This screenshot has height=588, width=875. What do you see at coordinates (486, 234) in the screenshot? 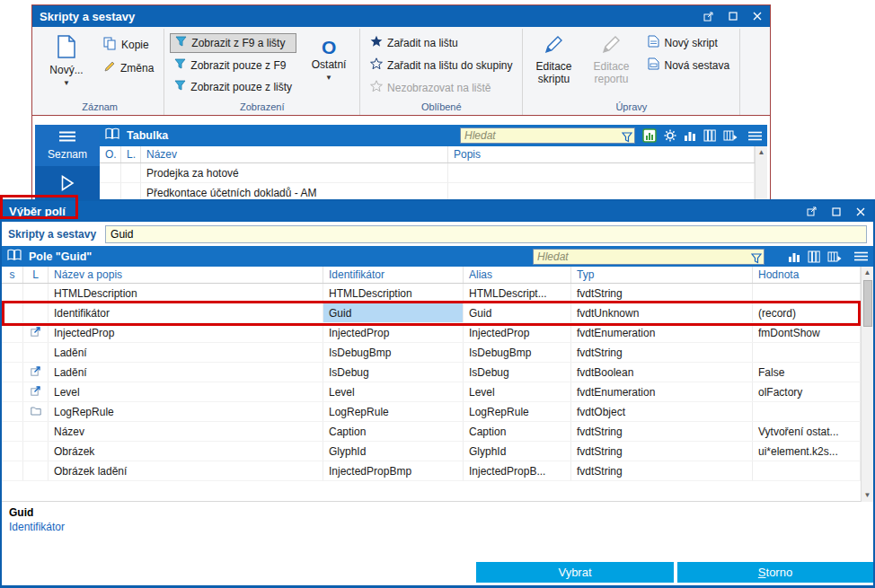
I see `context-value-input` at bounding box center [486, 234].